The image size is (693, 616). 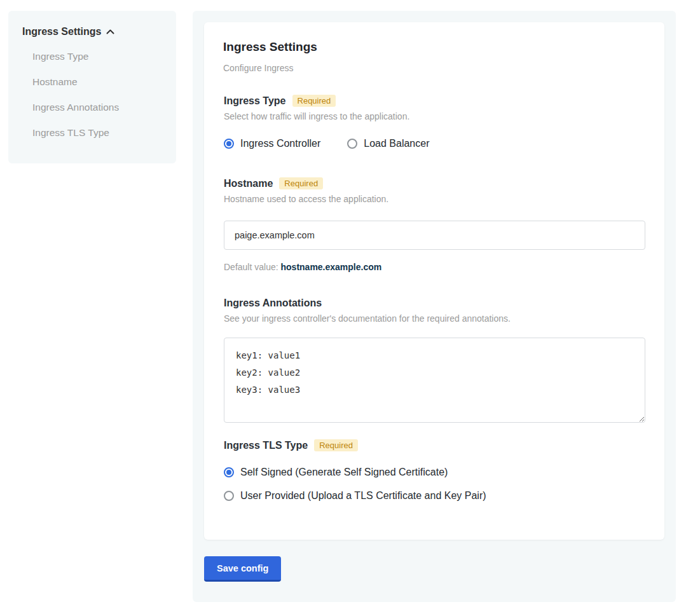 What do you see at coordinates (273, 303) in the screenshot?
I see `annotations-title: Ingress Annotations` at bounding box center [273, 303].